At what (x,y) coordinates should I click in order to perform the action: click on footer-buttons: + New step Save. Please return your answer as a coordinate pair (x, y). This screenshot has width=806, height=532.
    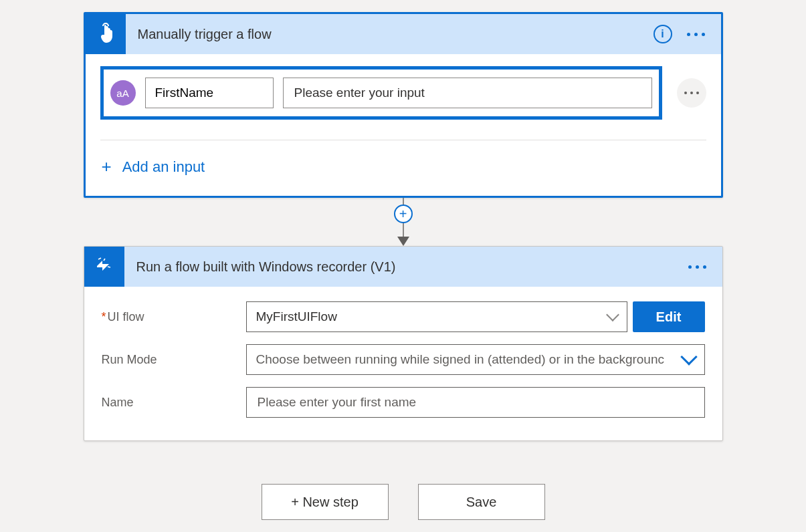
    Looking at the image, I should click on (403, 502).